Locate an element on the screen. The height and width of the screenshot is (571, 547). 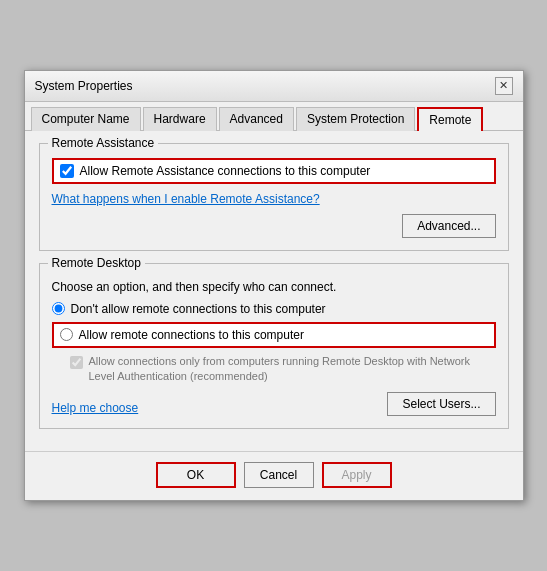
tab-advanced: Advanced is located at coordinates (256, 119).